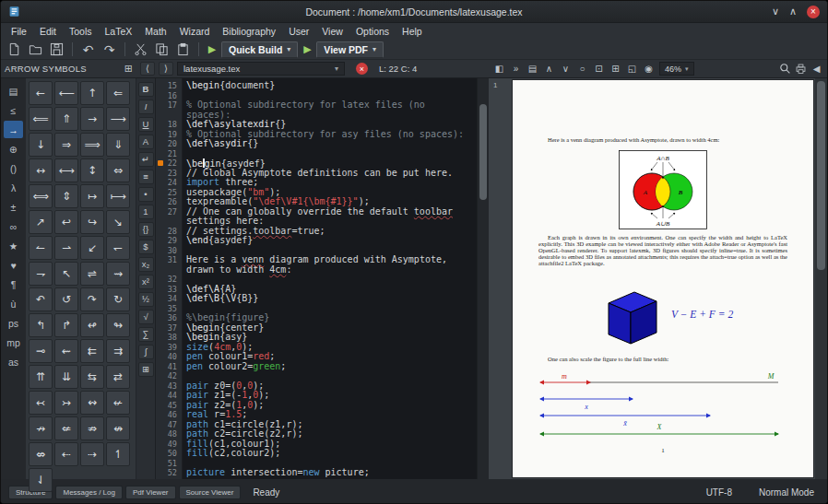 The image size is (828, 504). I want to click on gutter-line: 44, so click(169, 396).